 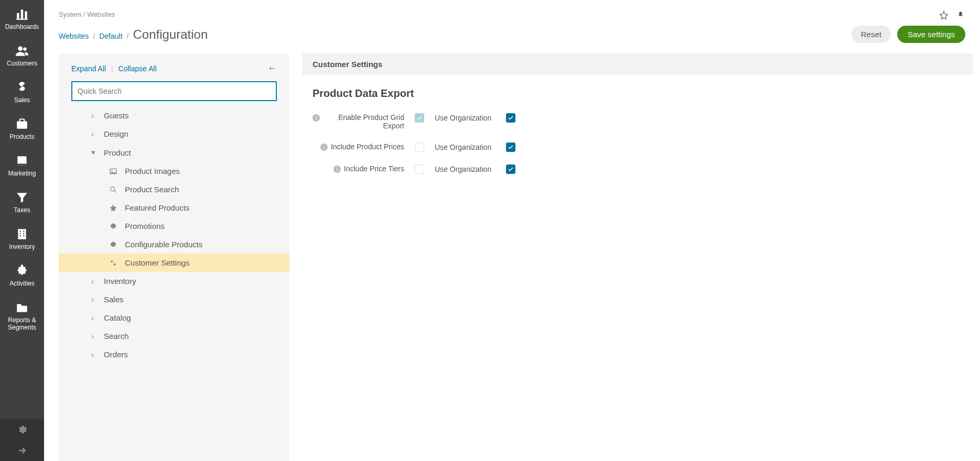 What do you see at coordinates (174, 152) in the screenshot?
I see `tree-item-product: ▾Product` at bounding box center [174, 152].